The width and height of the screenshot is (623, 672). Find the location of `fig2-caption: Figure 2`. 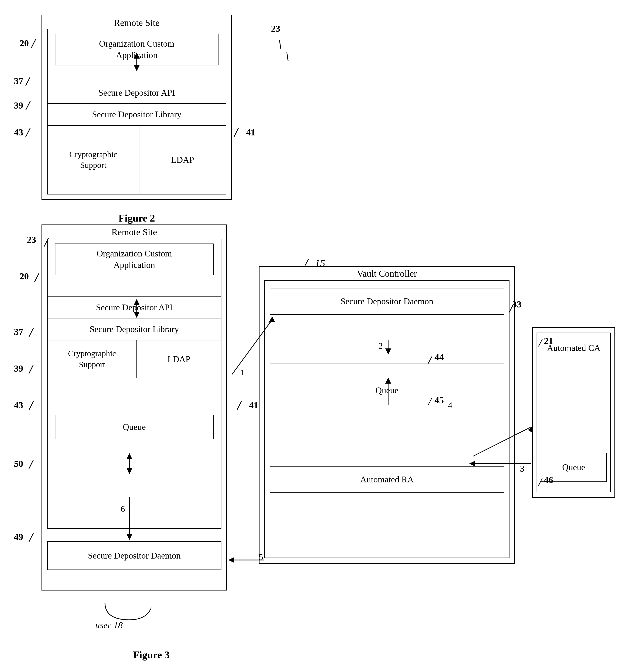

fig2-caption: Figure 2 is located at coordinates (137, 218).